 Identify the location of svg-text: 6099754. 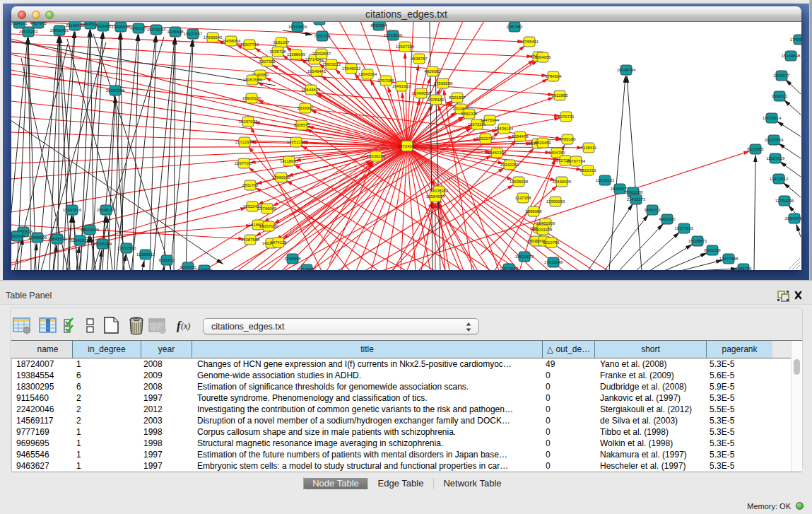
(743, 269).